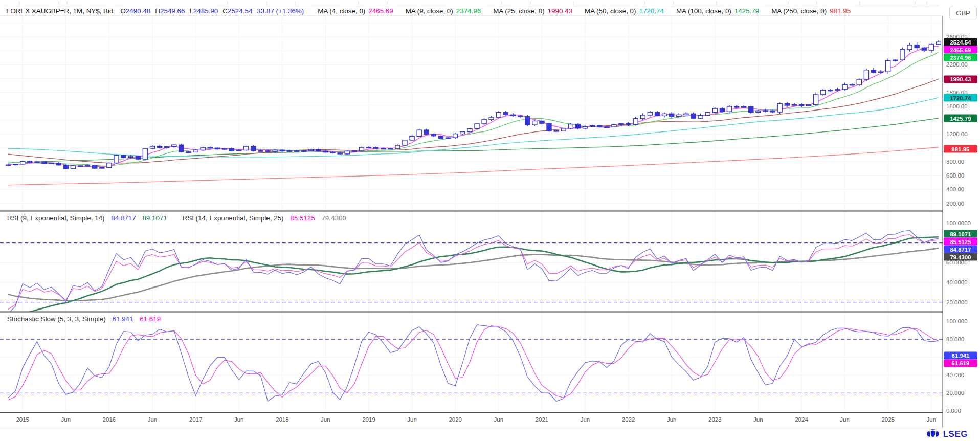 The width and height of the screenshot is (980, 441). Describe the element at coordinates (957, 282) in the screenshot. I see `rsi-axis-tick: 40.0000` at that location.